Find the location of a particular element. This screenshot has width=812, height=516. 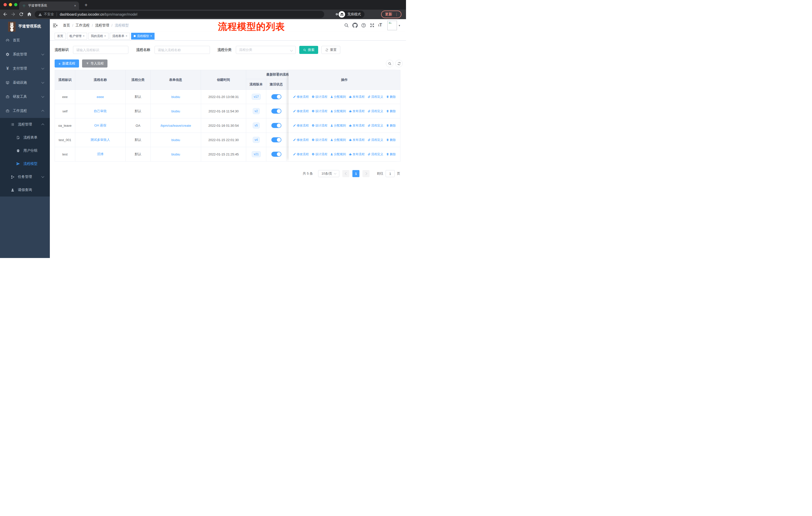

sidebar-item-leave-query: 请假查询 is located at coordinates (25, 190).